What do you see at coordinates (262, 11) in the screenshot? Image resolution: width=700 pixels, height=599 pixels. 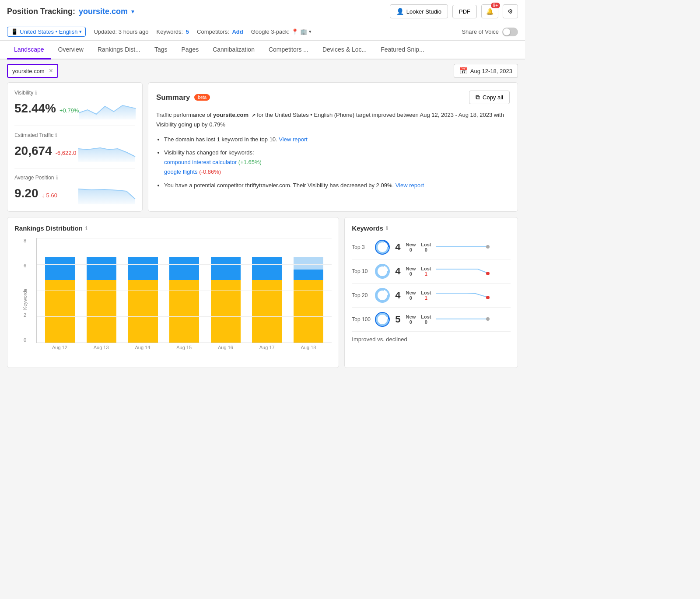 I see `header: Position Tracking: yoursite.com ▾ 👤 Look…` at bounding box center [262, 11].